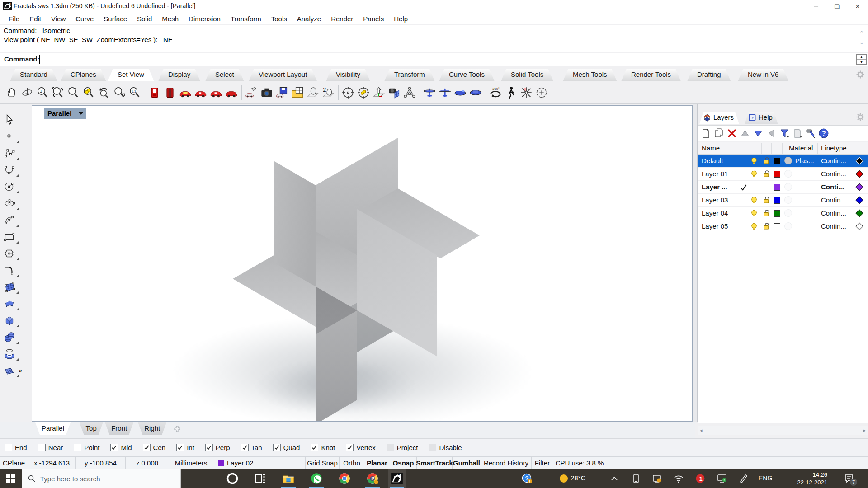 Image resolution: width=868 pixels, height=488 pixels. What do you see at coordinates (9, 304) in the screenshot?
I see `surface-curves-tool` at bounding box center [9, 304].